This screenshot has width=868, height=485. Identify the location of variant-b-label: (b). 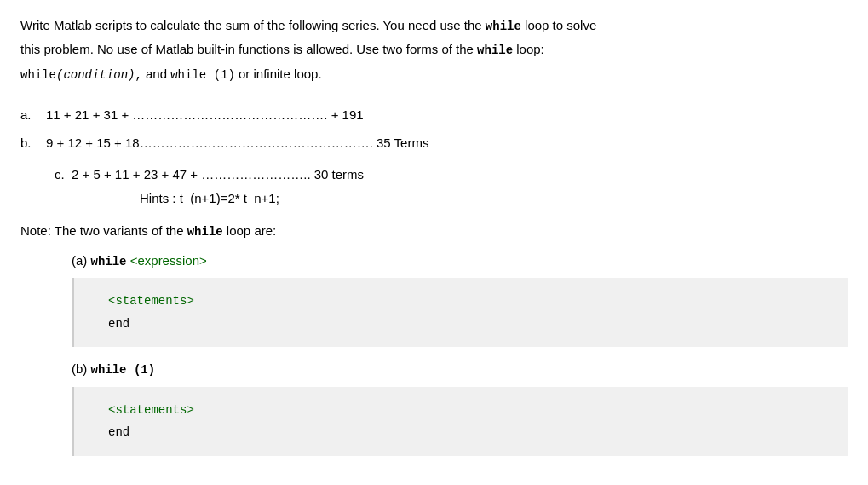
(82, 368).